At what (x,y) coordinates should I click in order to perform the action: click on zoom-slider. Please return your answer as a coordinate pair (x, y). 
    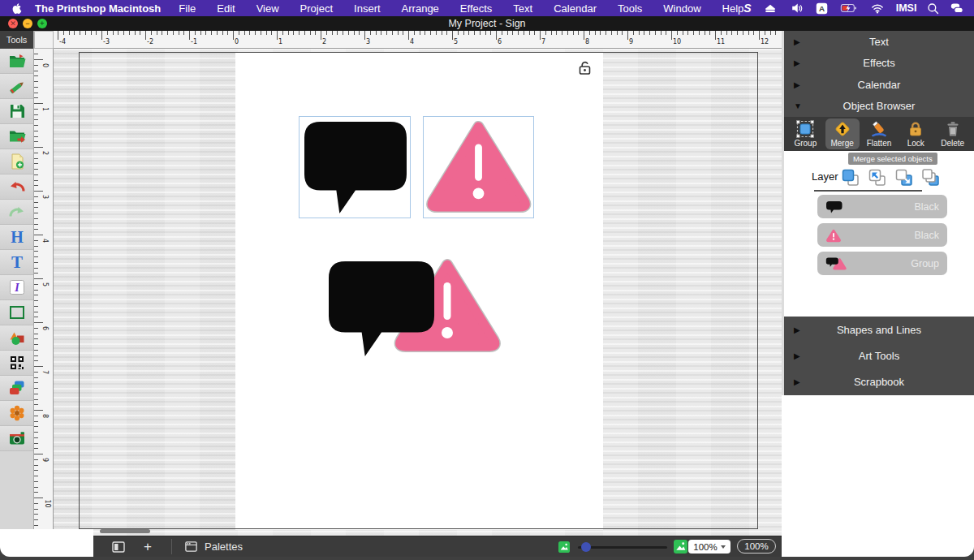
    Looking at the image, I should click on (623, 547).